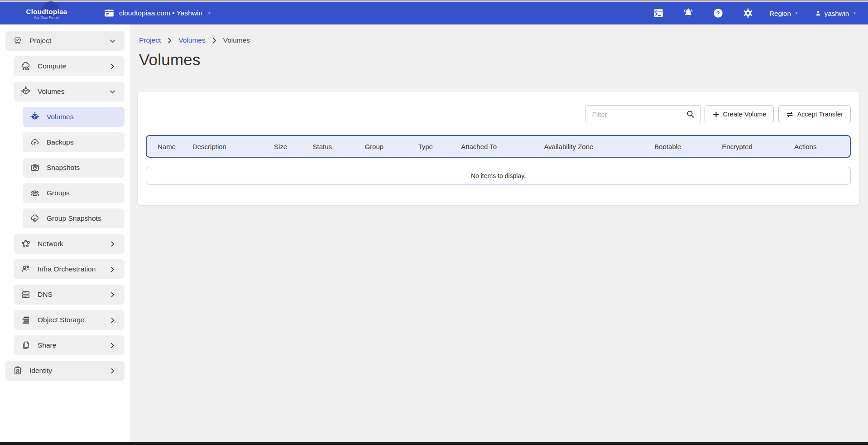  Describe the element at coordinates (35, 117) in the screenshot. I see `volumes-cube-filled-icon` at that location.